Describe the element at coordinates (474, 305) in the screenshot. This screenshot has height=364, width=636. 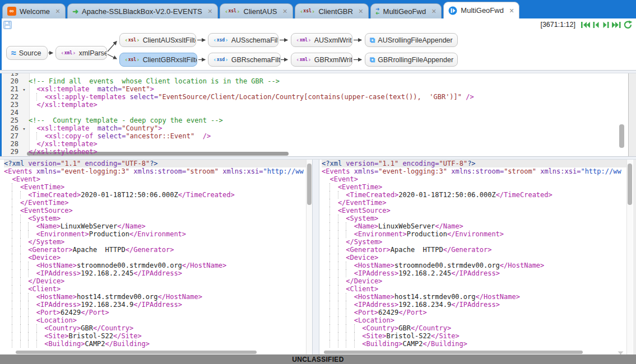
I see `code-line: <IPAddress>192.168.234.9</IPAddress>` at that location.